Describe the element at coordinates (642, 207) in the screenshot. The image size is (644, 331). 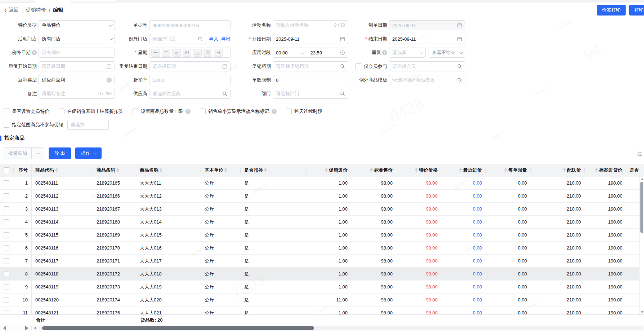
I see `vertical-scroll-thumb` at that location.